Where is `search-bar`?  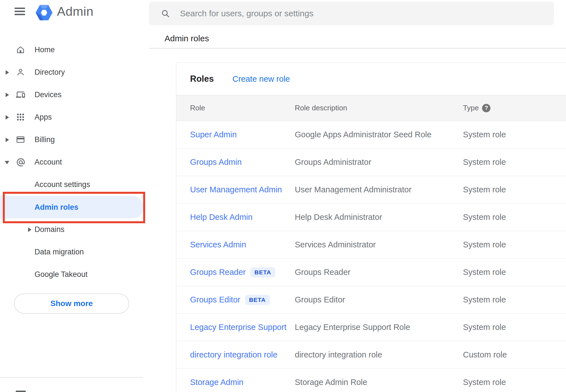
search-bar is located at coordinates (352, 13).